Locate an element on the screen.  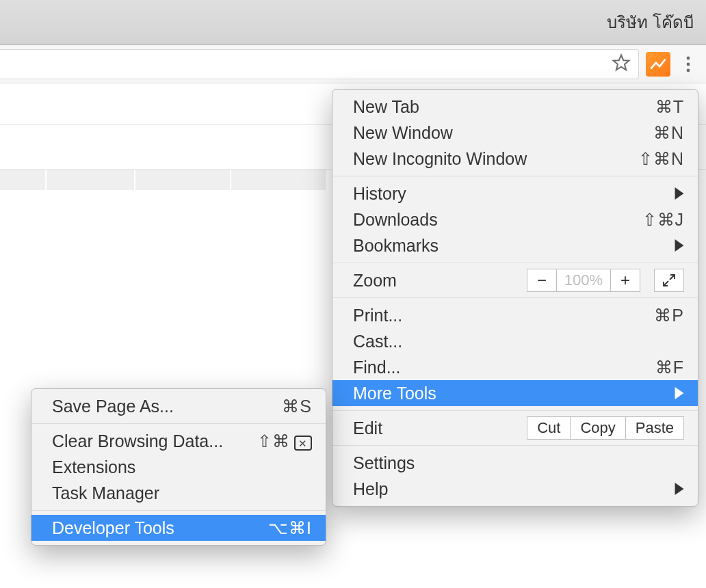
chrome-menu-button is located at coordinates (688, 64).